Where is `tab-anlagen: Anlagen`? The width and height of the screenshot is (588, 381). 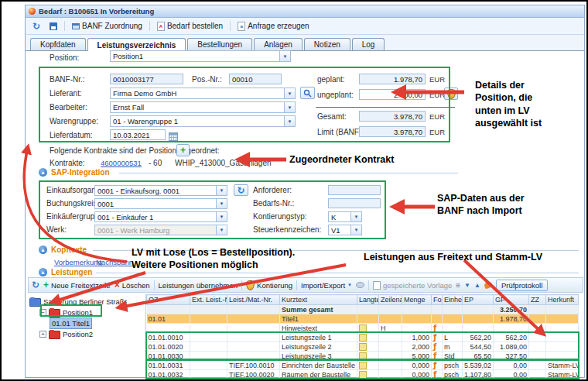
tab-anlagen: Anlagen is located at coordinates (279, 44).